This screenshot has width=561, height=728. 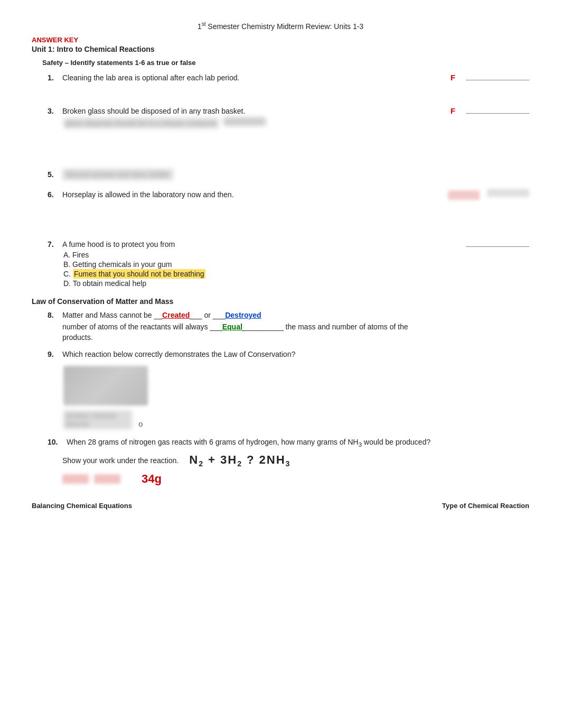 I want to click on q7-choice-C-text: Fumes that you should not be breathing, so click(x=139, y=274).